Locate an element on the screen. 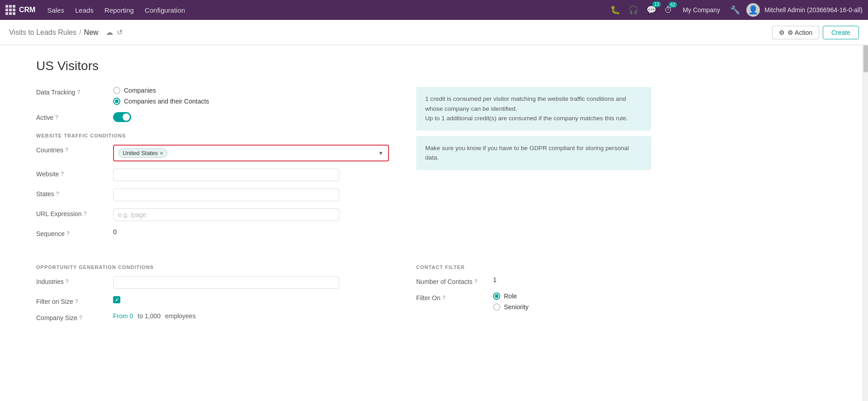 Image resolution: width=868 pixels, height=401 pixels. company-size-inputs: From 0 to 1,000 employees is located at coordinates (251, 316).